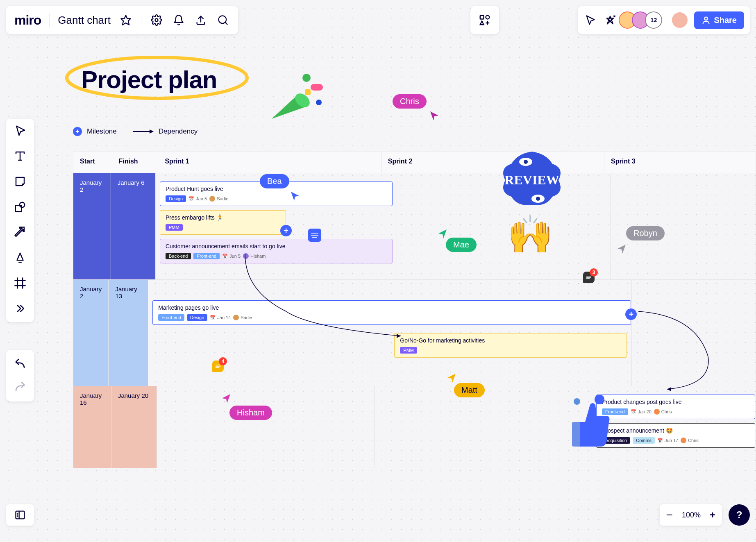 This screenshot has width=756, height=542. Describe the element at coordinates (179, 20) in the screenshot. I see `bell-icon` at that location.